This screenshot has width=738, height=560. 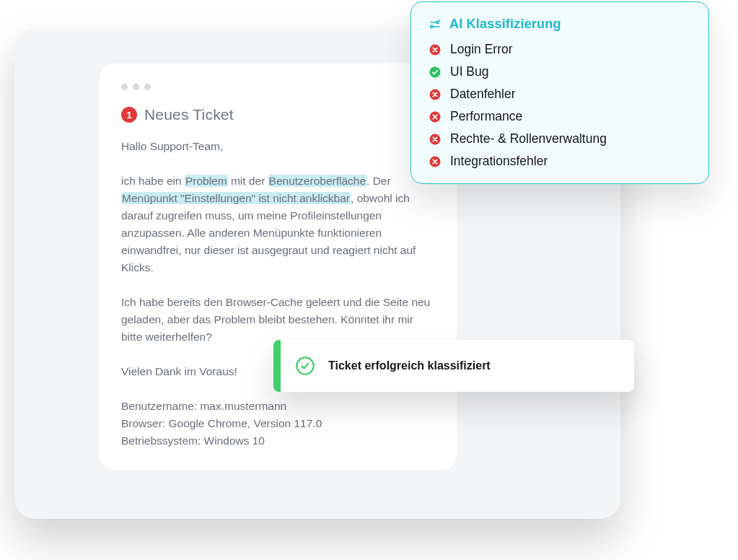 What do you see at coordinates (560, 117) in the screenshot?
I see `classification-item: Performance` at bounding box center [560, 117].